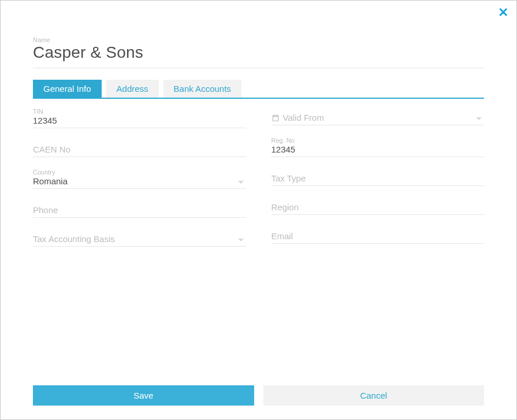 The width and height of the screenshot is (517, 420). I want to click on regno-field: Reg. No 12345, so click(378, 146).